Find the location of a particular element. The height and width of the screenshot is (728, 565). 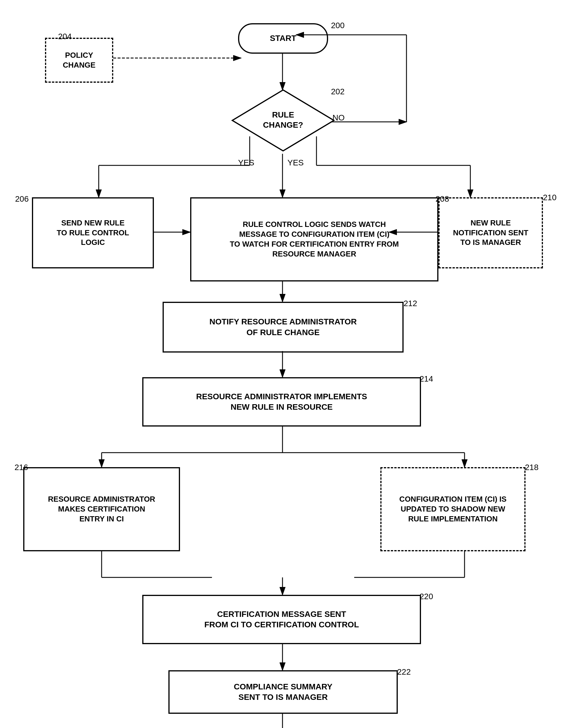

new-rule-notification-node: NEW RULE NOTIFICATION SENT TO IS MANAGER is located at coordinates (491, 233).